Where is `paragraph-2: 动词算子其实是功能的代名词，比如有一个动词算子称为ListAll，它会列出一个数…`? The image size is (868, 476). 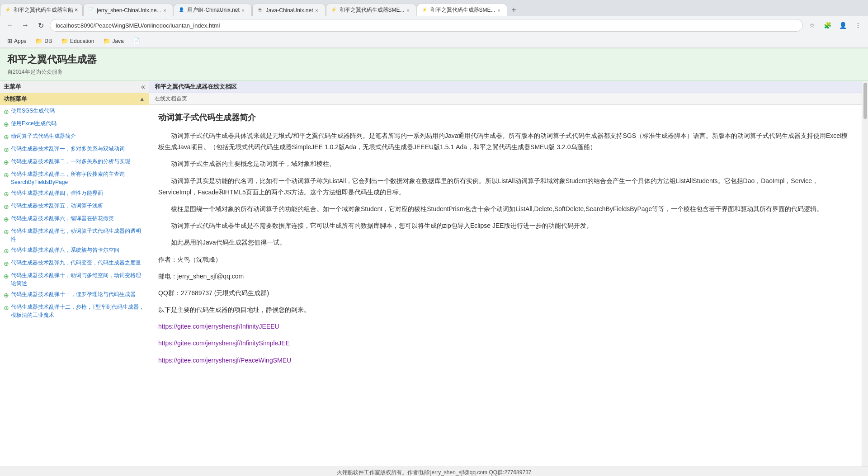 paragraph-2: 动词算子其实是功能的代名词，比如有一个动词算子称为ListAll，它会列出一个数… is located at coordinates (505, 187).